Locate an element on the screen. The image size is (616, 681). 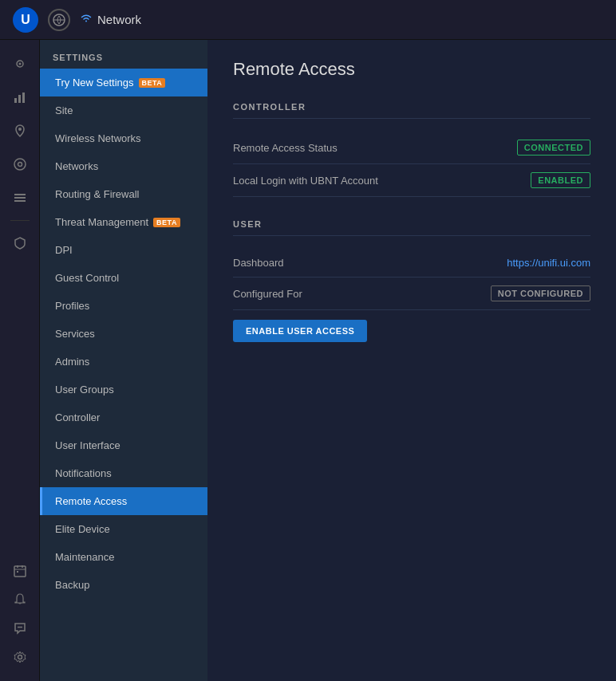
remote-access-status-row: Remote Access Status CONNECTED is located at coordinates (412, 148).